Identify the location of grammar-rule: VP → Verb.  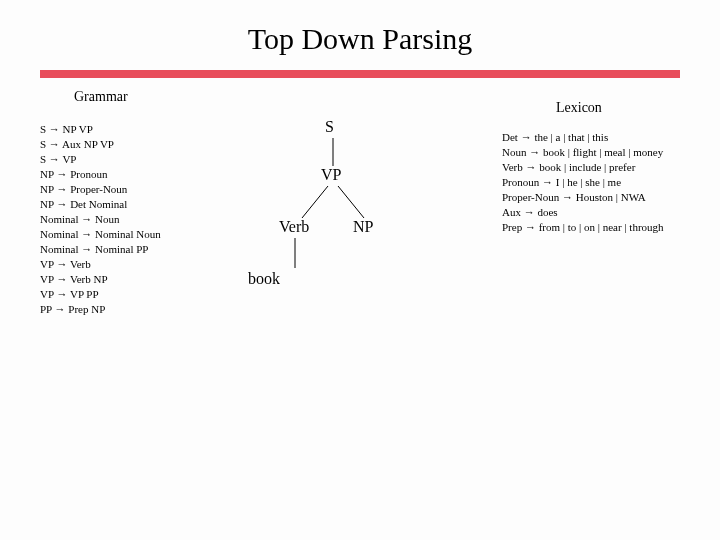
(130, 264).